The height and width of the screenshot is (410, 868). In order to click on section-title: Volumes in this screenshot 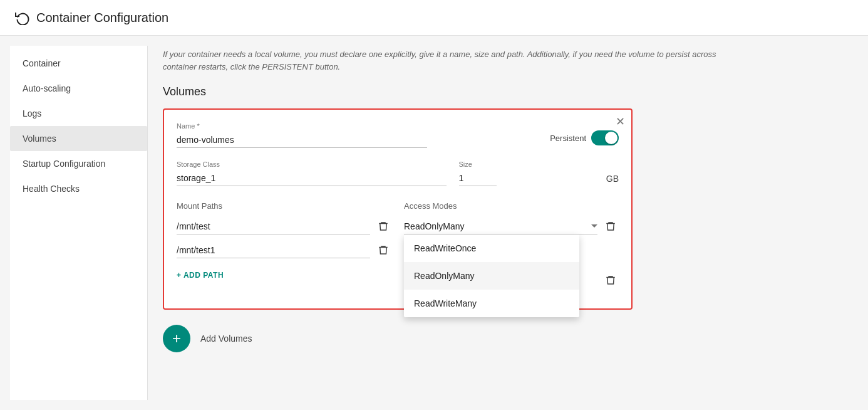, I will do `click(508, 92)`.